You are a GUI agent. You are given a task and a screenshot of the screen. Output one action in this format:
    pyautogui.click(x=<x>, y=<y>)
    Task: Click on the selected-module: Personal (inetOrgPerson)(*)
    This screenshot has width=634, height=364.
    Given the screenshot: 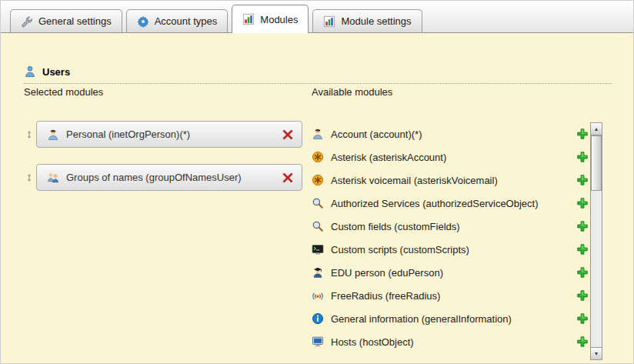 What is the action you would take?
    pyautogui.click(x=169, y=134)
    